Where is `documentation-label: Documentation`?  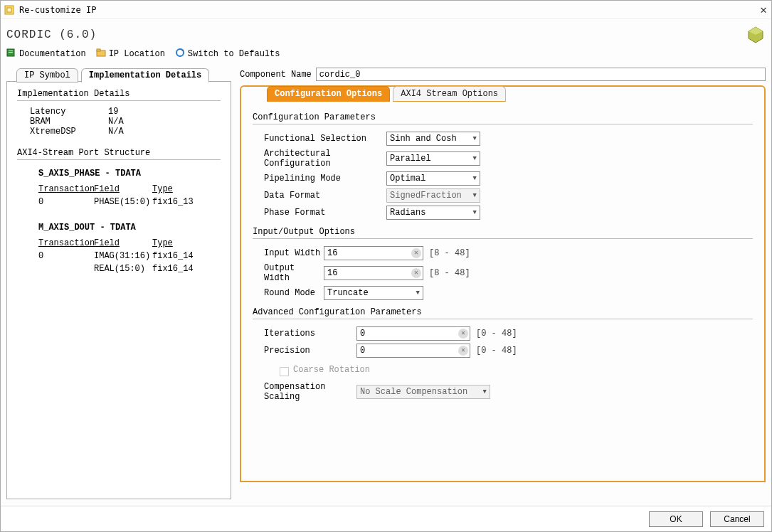
documentation-label: Documentation is located at coordinates (53, 54).